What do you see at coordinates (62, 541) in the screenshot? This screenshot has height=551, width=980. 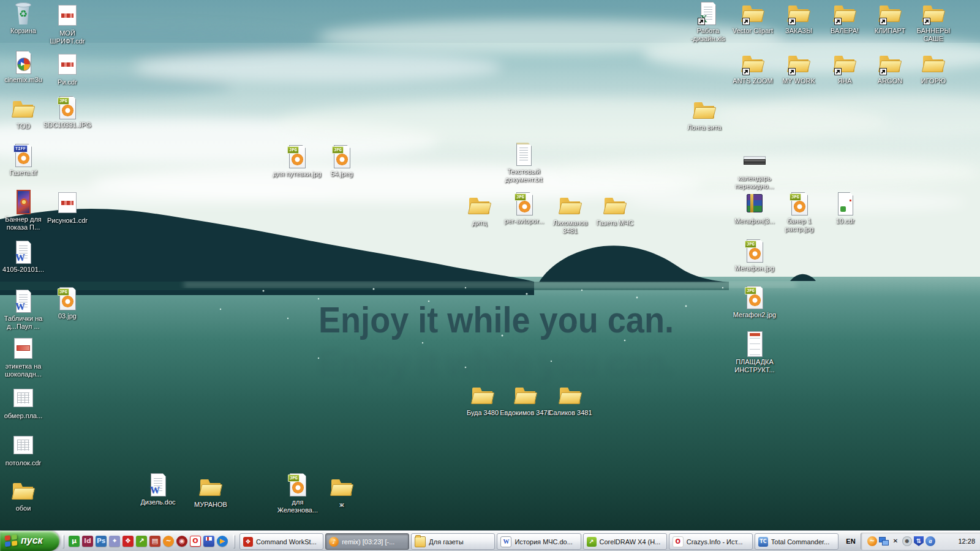 I see `quick-launch-grip` at bounding box center [62, 541].